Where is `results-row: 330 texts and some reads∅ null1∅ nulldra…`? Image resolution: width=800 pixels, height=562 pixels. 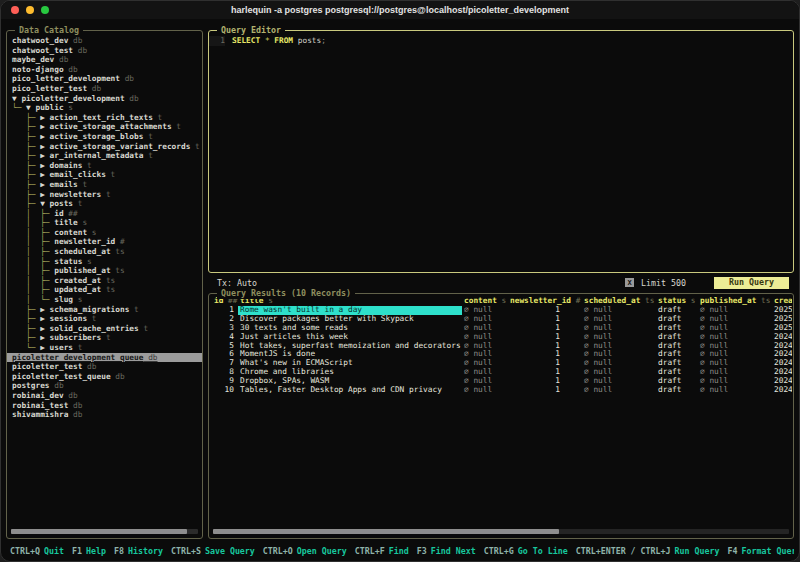 results-row: 330 texts and some reads∅ null1∅ nulldra… is located at coordinates (502, 328).